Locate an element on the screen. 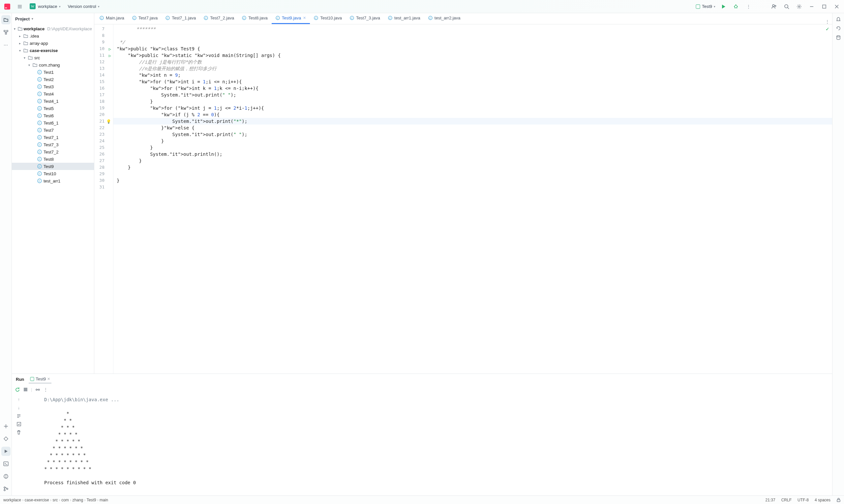  editor-tab: CTest8.java is located at coordinates (255, 19).